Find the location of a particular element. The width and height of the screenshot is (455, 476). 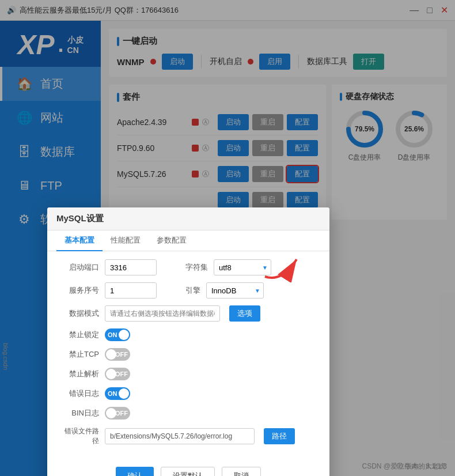

binlog-label: BIN日志 is located at coordinates (79, 413).